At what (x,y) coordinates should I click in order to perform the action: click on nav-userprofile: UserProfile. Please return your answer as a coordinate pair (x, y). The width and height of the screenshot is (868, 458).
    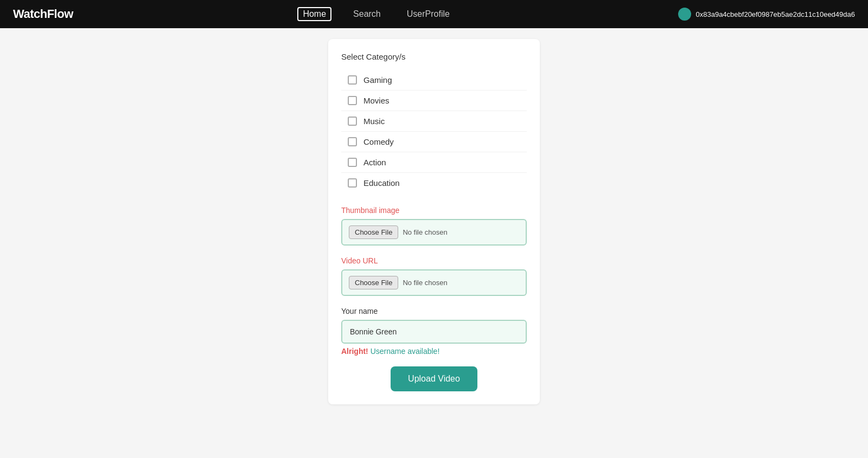
    Looking at the image, I should click on (429, 14).